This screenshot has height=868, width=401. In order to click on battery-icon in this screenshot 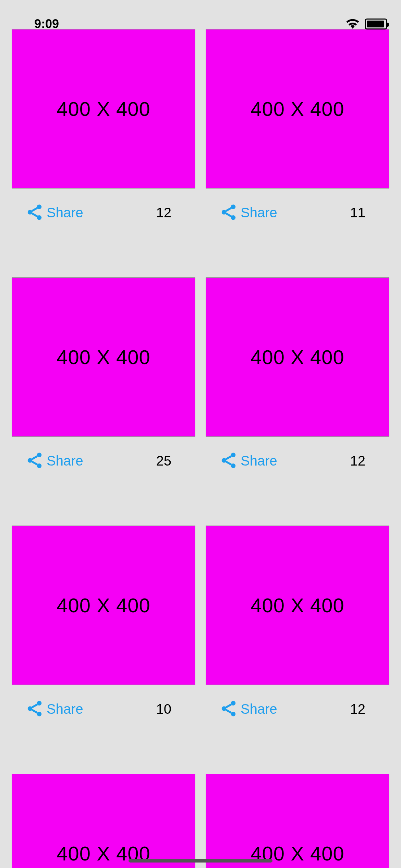, I will do `click(376, 24)`.